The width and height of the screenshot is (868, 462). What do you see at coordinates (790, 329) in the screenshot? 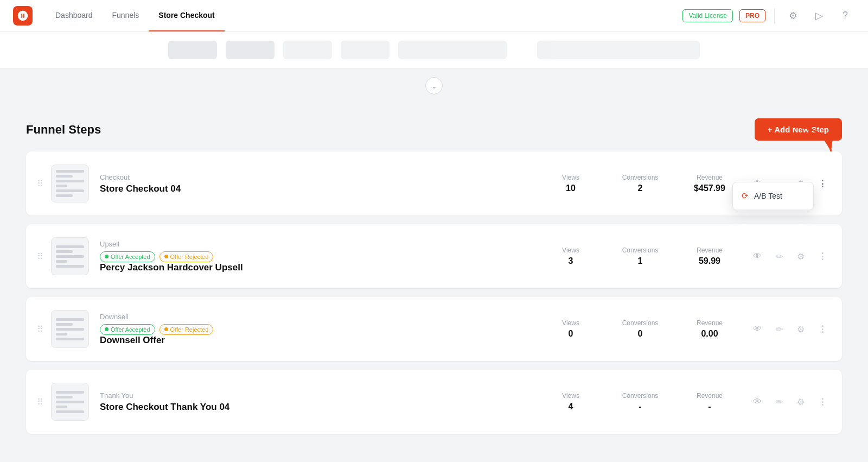
I see `step-actions-3: 👁 ✏ ⚙ ⋮` at bounding box center [790, 329].